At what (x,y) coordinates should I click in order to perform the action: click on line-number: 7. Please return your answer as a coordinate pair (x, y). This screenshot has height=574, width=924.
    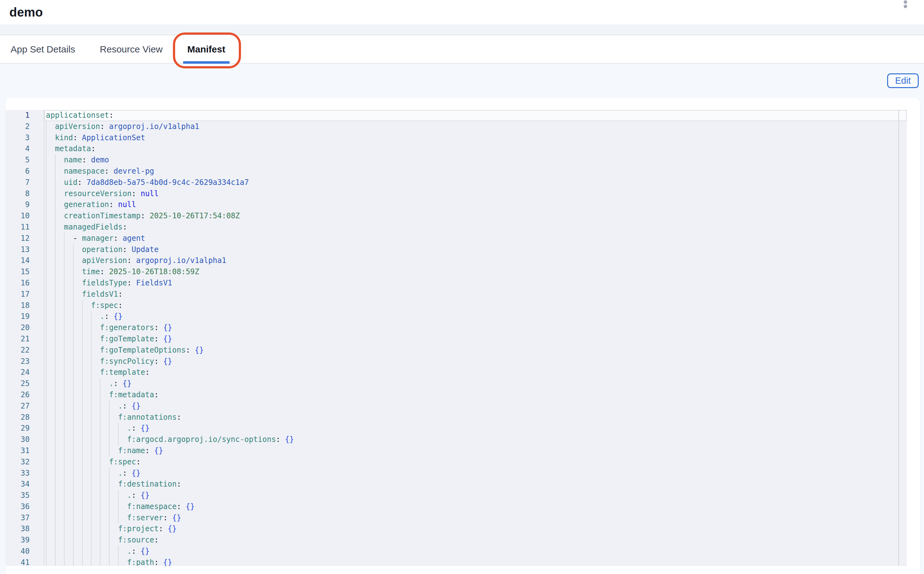
    Looking at the image, I should click on (25, 183).